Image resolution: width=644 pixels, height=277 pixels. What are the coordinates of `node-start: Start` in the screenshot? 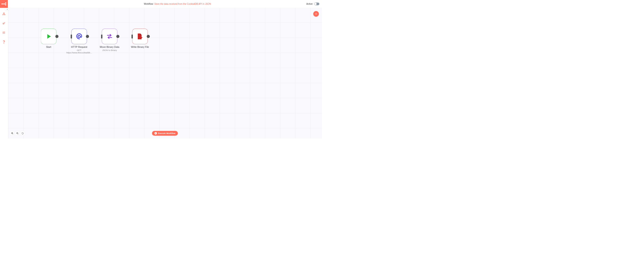 It's located at (48, 38).